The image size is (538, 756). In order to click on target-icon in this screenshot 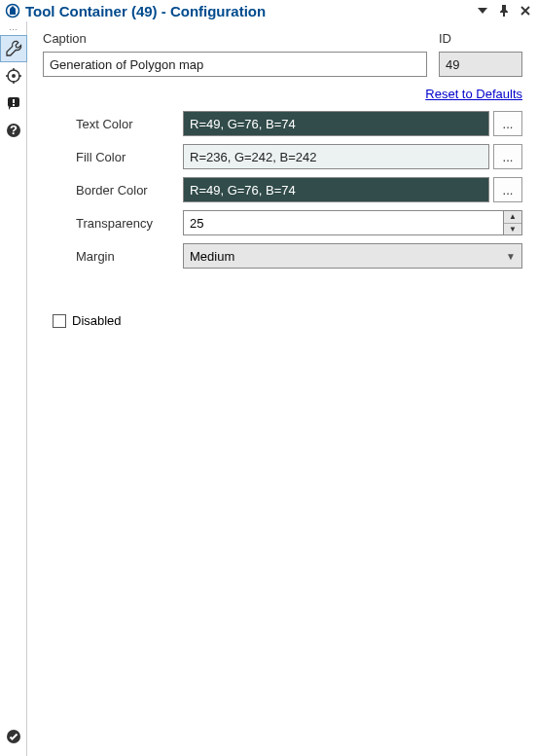, I will do `click(14, 76)`.